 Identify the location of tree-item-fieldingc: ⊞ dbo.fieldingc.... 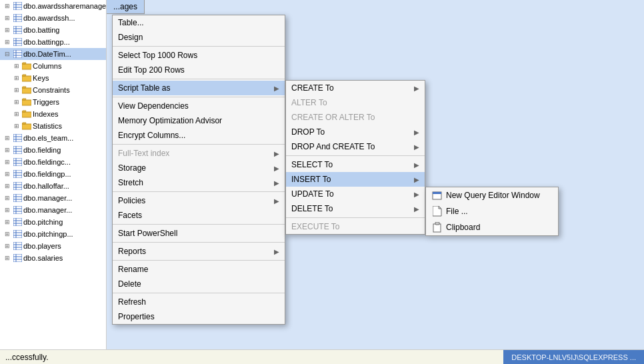
(53, 162).